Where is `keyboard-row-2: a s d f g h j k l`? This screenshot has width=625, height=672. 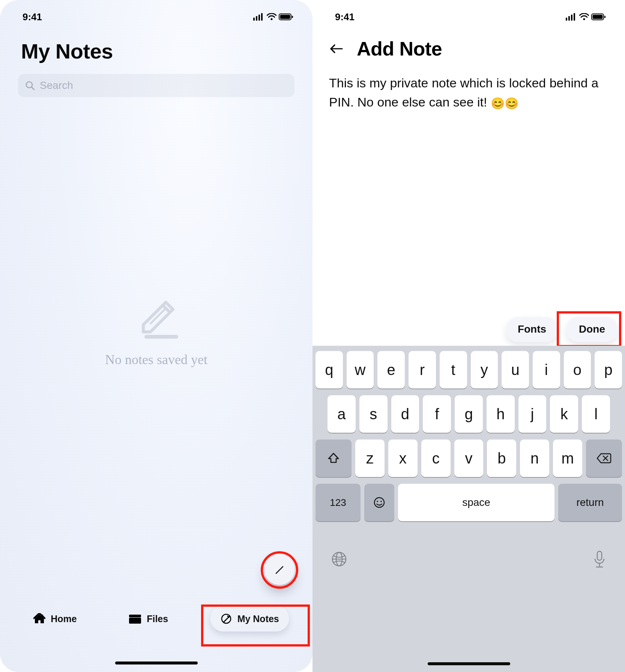 keyboard-row-2: a s d f g h j k l is located at coordinates (469, 414).